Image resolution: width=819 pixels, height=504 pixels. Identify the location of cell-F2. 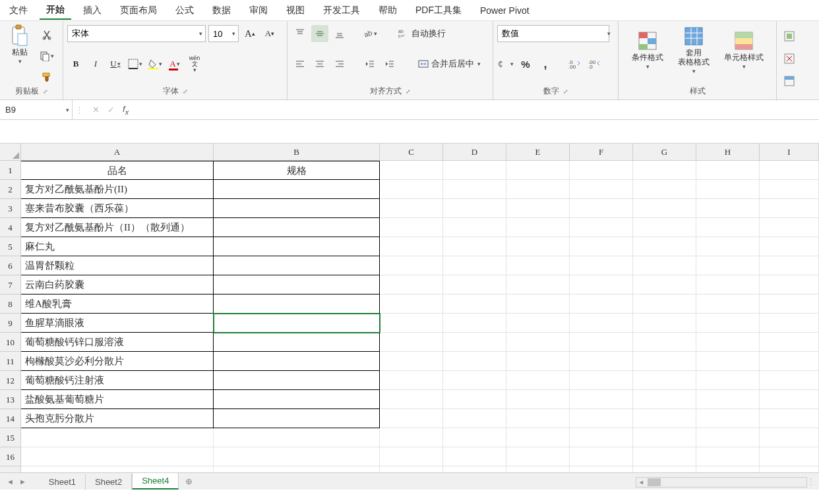
(601, 190).